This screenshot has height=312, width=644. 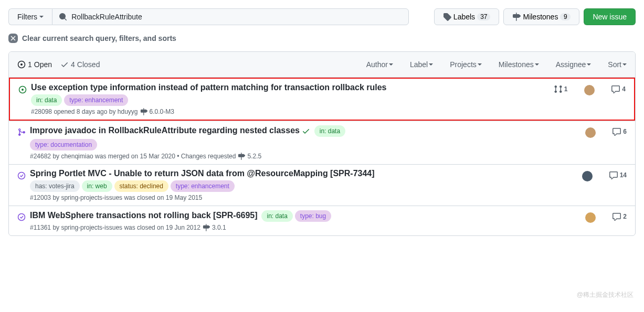 What do you see at coordinates (519, 64) in the screenshot?
I see `filter-milestones: Milestones` at bounding box center [519, 64].